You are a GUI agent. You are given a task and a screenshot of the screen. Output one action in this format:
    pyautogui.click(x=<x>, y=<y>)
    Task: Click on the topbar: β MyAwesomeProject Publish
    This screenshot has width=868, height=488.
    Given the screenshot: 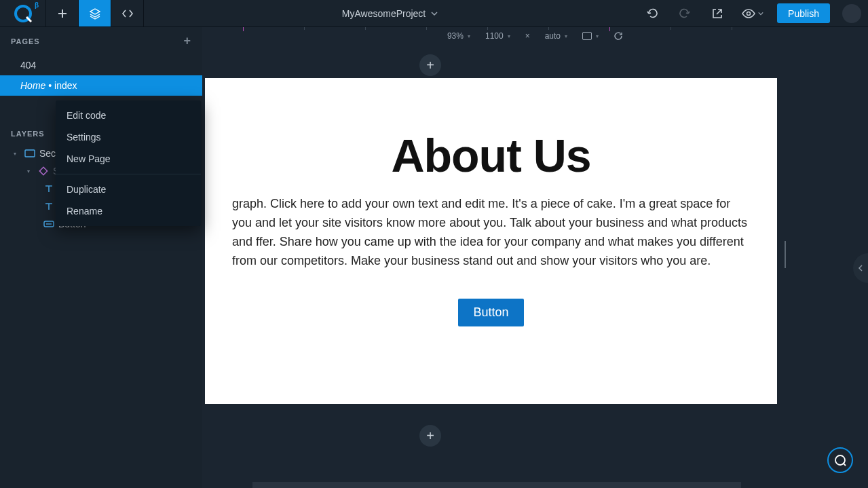 What is the action you would take?
    pyautogui.click(x=434, y=14)
    